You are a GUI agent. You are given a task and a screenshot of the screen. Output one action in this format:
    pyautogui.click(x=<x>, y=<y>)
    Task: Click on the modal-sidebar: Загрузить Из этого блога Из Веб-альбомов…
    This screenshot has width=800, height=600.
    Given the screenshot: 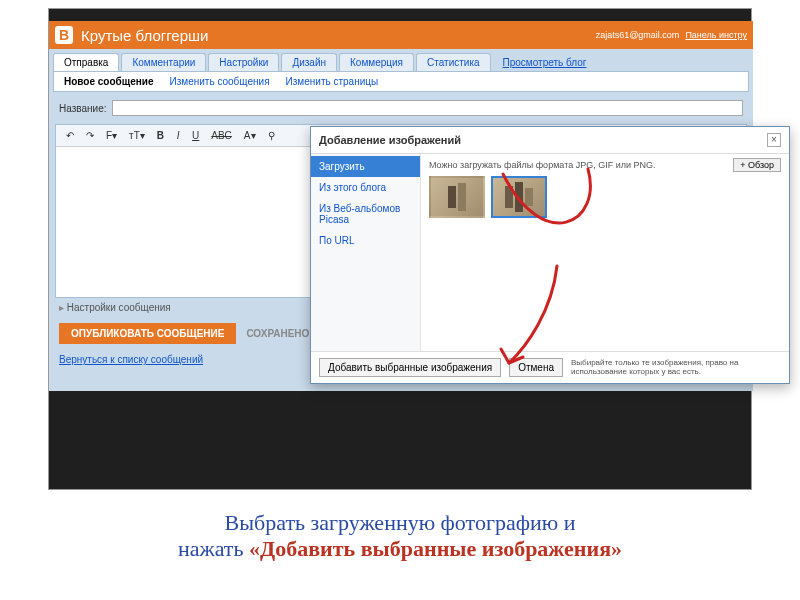 What is the action you would take?
    pyautogui.click(x=366, y=252)
    